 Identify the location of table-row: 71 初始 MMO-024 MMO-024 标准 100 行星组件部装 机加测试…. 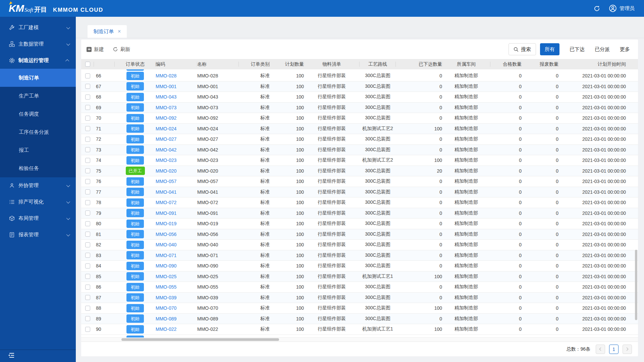
(360, 129).